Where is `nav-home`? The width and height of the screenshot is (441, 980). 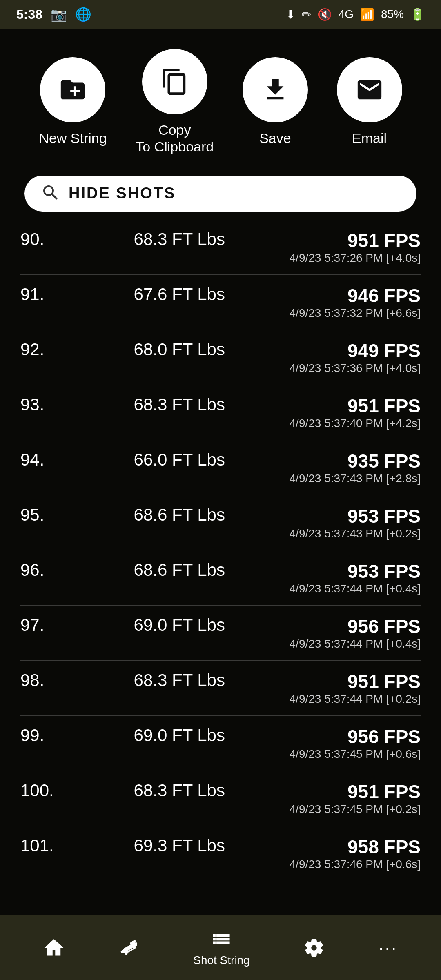 nav-home is located at coordinates (54, 948).